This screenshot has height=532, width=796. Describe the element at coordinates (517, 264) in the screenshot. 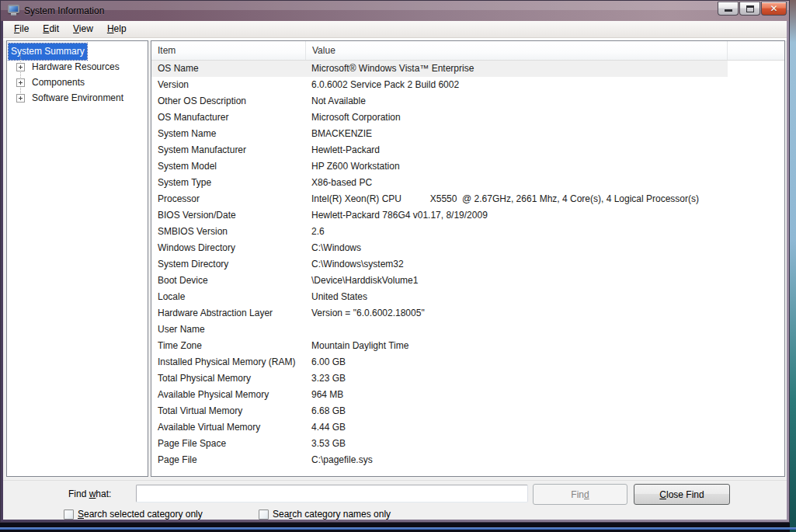

I see `value-cell: C:\Windows\system32` at that location.